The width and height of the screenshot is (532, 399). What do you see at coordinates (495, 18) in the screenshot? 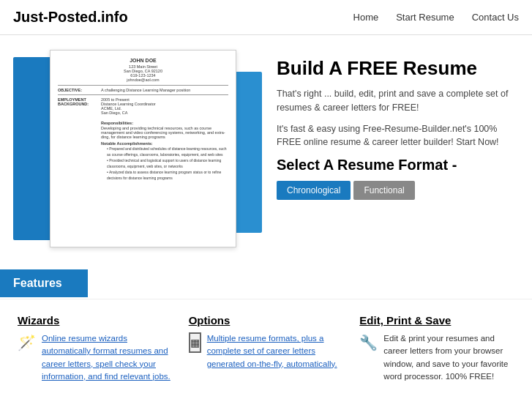
I see `nav-contact-us: Contact Us` at bounding box center [495, 18].